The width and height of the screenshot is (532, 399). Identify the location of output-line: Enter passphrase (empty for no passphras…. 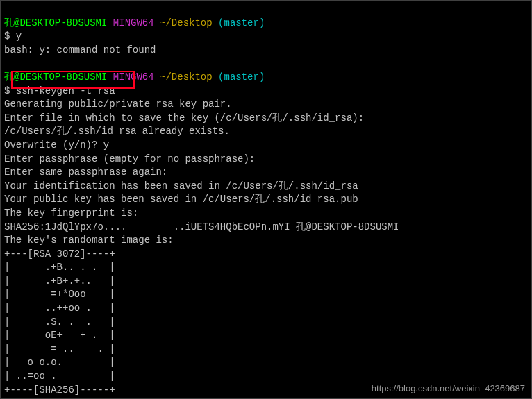
(129, 159).